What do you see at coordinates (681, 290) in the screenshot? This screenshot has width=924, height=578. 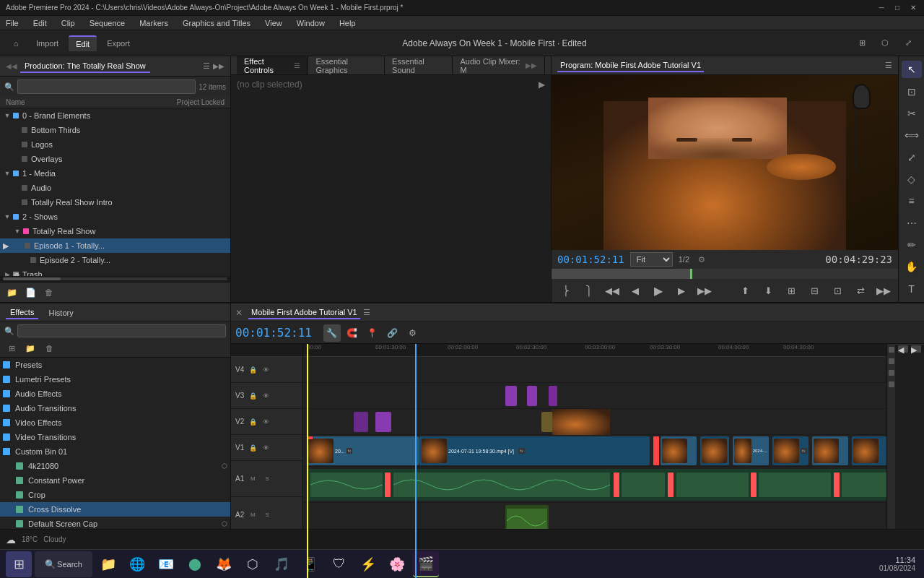 I see `pm-btn-forward: ▶` at bounding box center [681, 290].